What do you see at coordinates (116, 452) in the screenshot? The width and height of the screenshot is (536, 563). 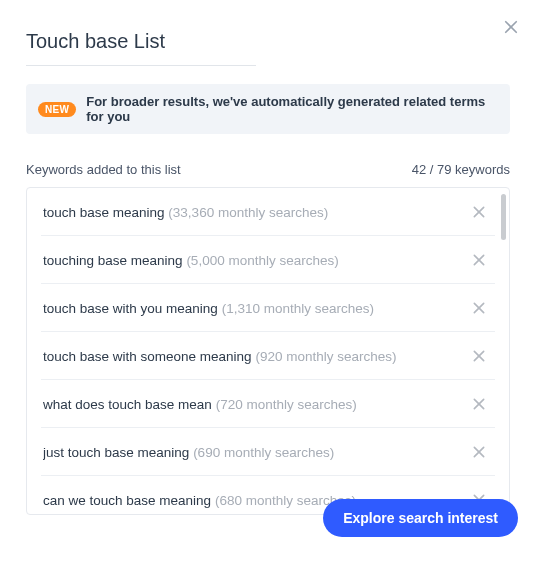 I see `keyword-term: just touch base meaning` at bounding box center [116, 452].